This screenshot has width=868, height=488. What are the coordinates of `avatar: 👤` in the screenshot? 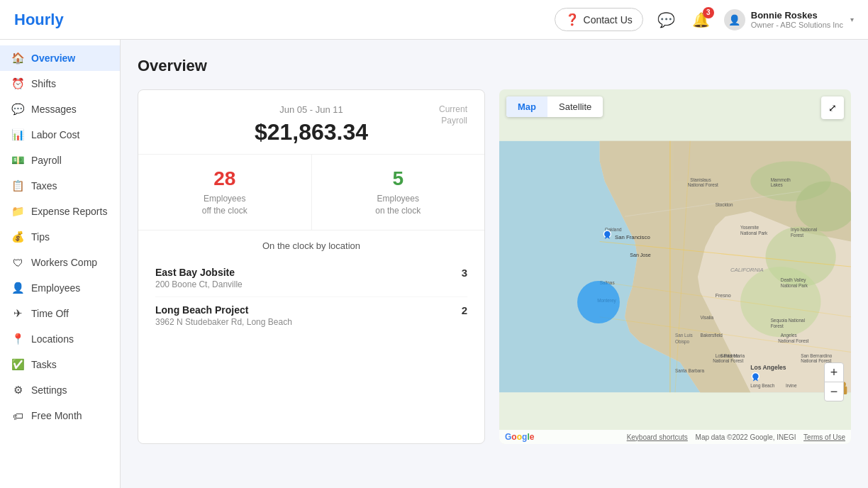 It's located at (735, 20).